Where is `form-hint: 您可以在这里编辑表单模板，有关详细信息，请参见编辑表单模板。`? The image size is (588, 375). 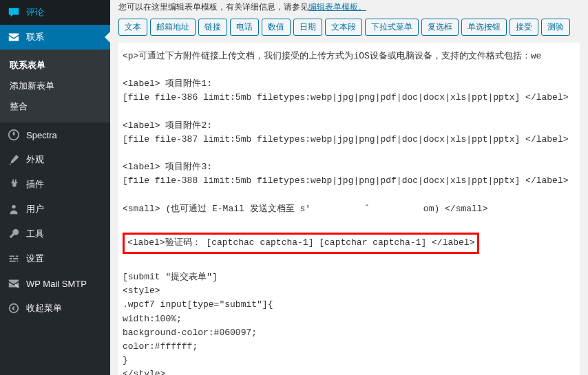 form-hint: 您可以在这里编辑表单模板，有关详细信息，请参见编辑表单模板。 is located at coordinates (349, 7).